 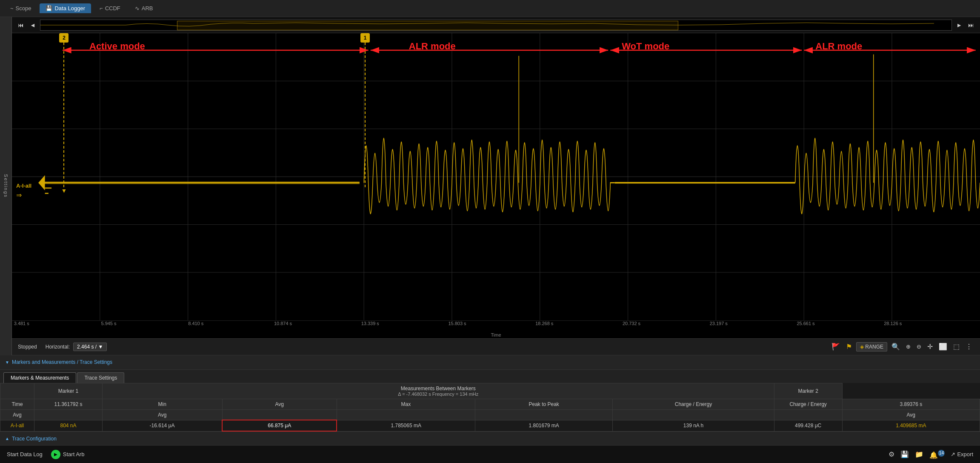 What do you see at coordinates (871, 347) in the screenshot?
I see `range-button: ◈ RANGE` at bounding box center [871, 347].